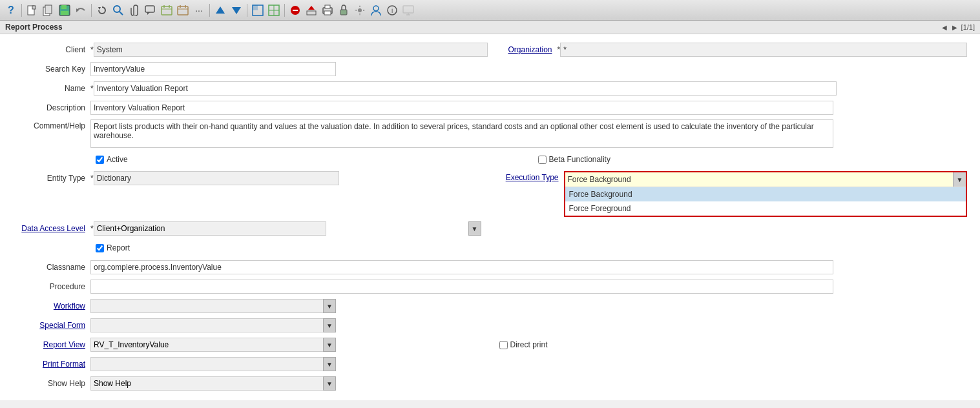 The height and width of the screenshot is (408, 980). What do you see at coordinates (462, 267) in the screenshot?
I see `classname-input` at bounding box center [462, 267].